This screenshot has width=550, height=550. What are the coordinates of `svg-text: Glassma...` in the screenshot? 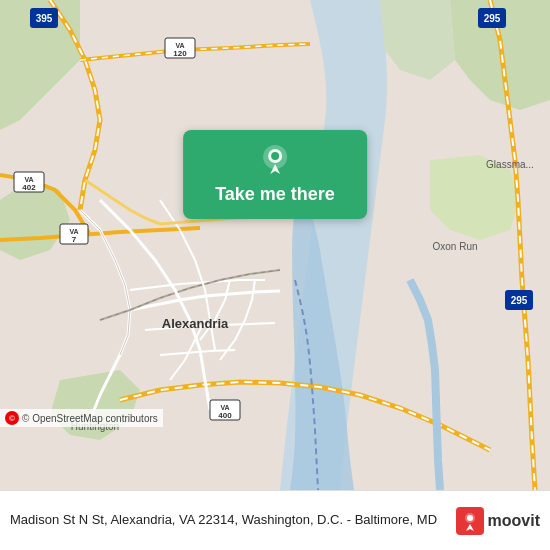 It's located at (510, 164).